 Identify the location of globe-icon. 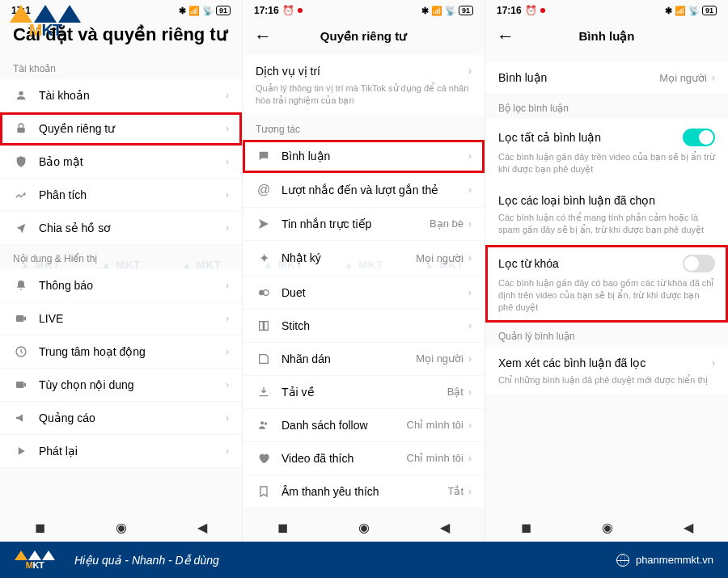
(623, 560).